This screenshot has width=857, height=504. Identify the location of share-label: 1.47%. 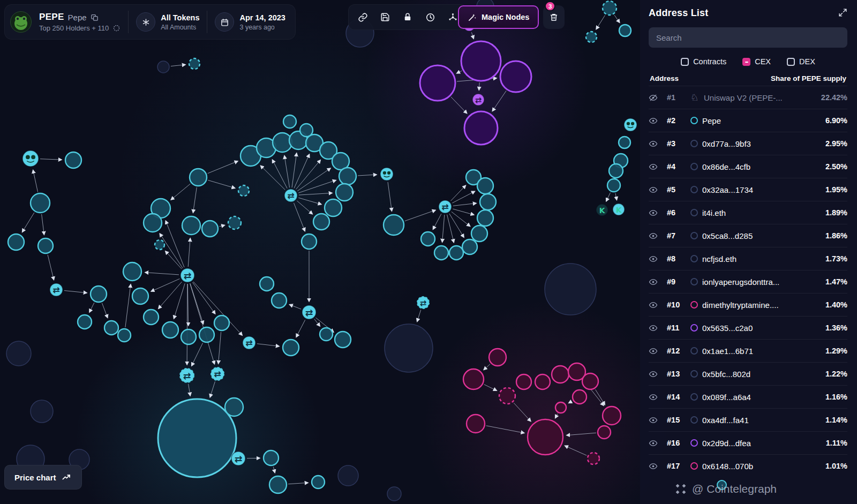
(837, 282).